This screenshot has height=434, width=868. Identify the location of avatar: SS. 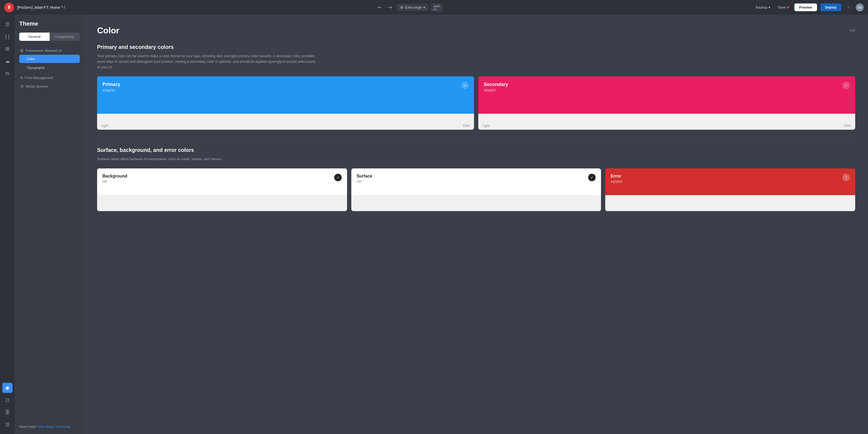
(860, 7).